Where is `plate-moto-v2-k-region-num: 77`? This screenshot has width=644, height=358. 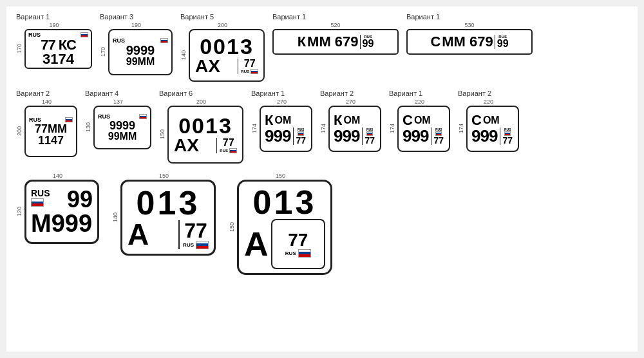 plate-moto-v2-k-region-num: 77 is located at coordinates (370, 140).